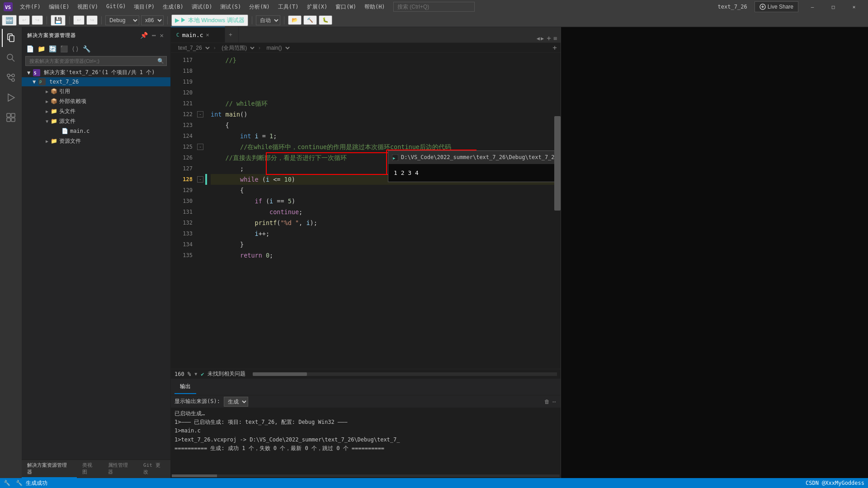 The height and width of the screenshot is (488, 868). What do you see at coordinates (65, 131) in the screenshot?
I see `file-c-icon: 📄` at bounding box center [65, 131].